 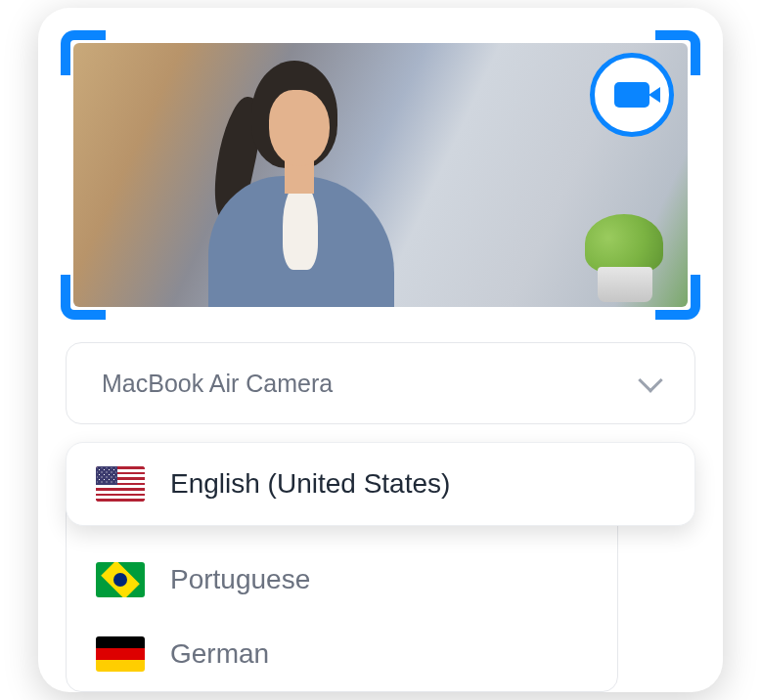 I want to click on language-item-selected: English (United States), so click(x=380, y=484).